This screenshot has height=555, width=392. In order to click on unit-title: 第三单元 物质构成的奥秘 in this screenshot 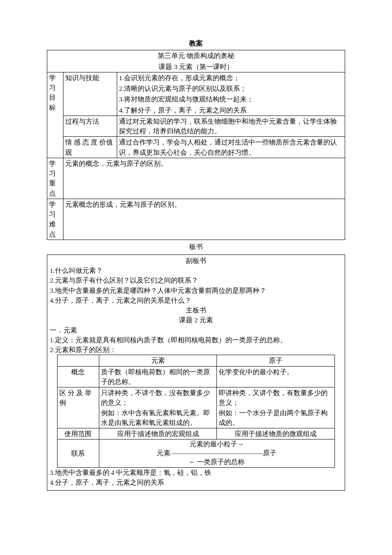, I will do `click(196, 56)`.